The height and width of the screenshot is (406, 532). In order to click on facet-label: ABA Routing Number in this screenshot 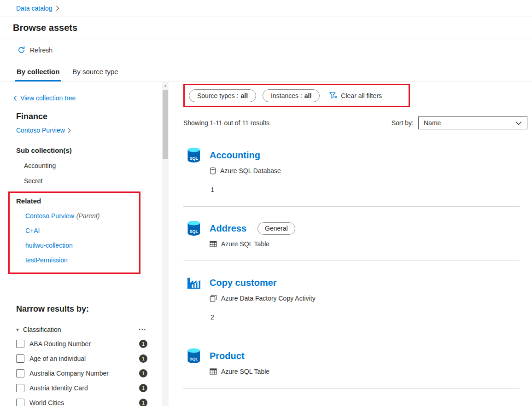, I will do `click(84, 344)`.